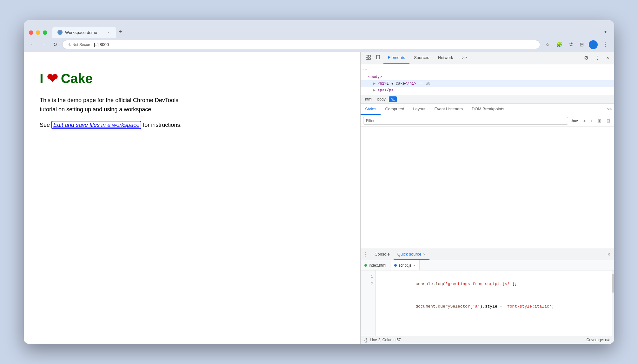 The height and width of the screenshot is (364, 638). I want to click on url-text: [::]:8000, so click(102, 44).